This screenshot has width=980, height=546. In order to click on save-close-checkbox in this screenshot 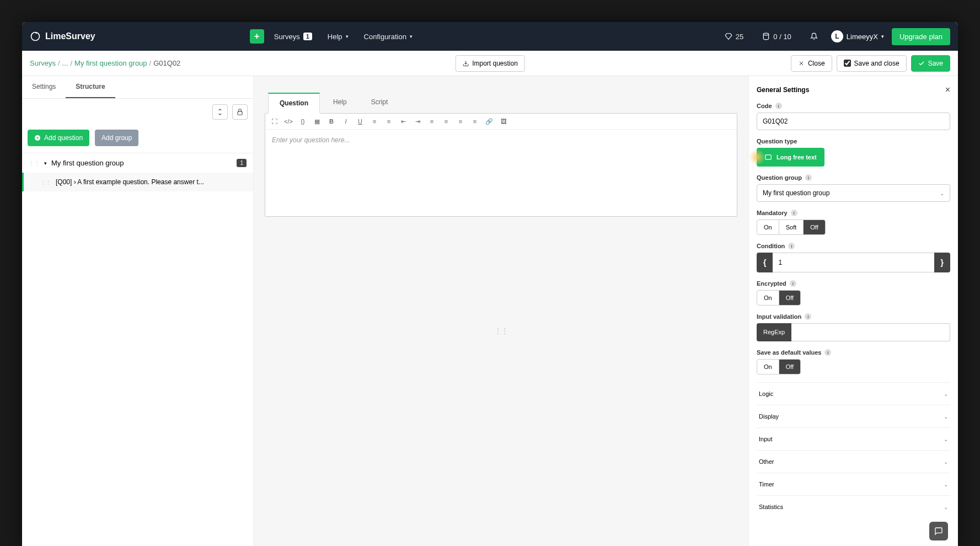, I will do `click(847, 63)`.